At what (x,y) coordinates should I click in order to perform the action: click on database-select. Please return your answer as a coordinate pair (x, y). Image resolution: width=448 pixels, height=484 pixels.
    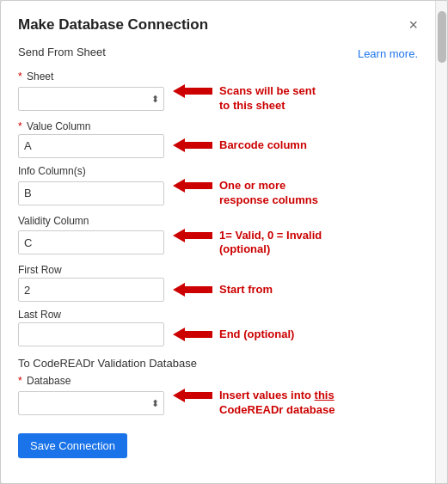
    Looking at the image, I should click on (91, 403).